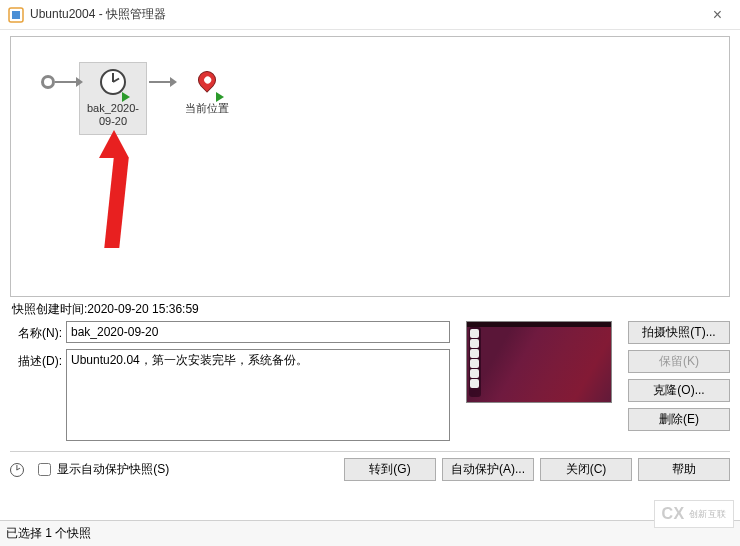 The image size is (740, 546). I want to click on current-position-label: 当前位置, so click(207, 108).